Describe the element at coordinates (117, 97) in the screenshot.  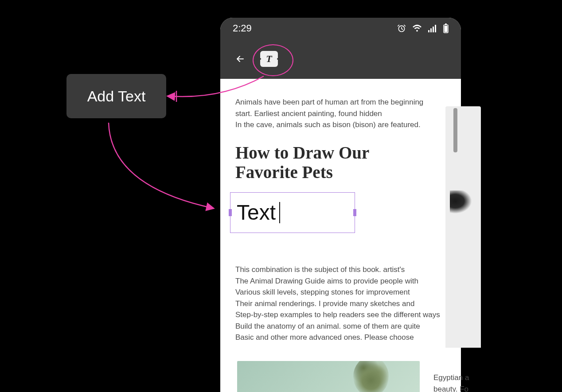
I see `callout-label: Add Text` at that location.